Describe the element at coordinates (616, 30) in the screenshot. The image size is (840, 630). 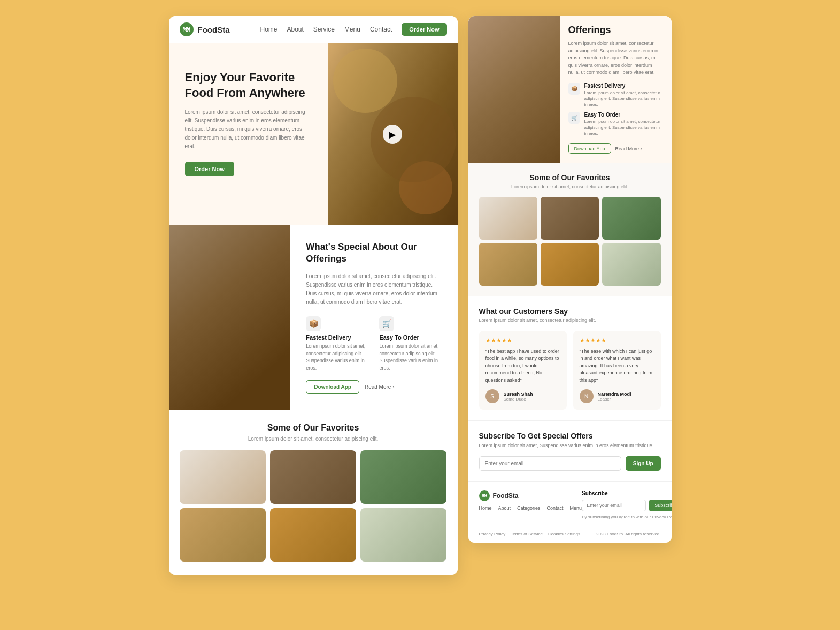
I see `right-offerings-title: Offerings` at that location.